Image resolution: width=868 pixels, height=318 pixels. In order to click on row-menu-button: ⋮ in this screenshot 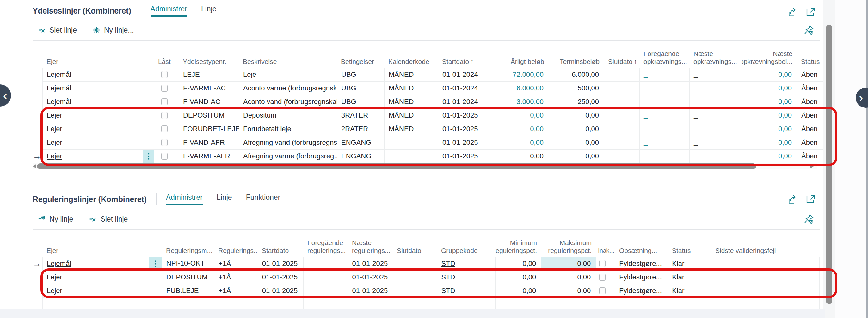, I will do `click(156, 263)`.